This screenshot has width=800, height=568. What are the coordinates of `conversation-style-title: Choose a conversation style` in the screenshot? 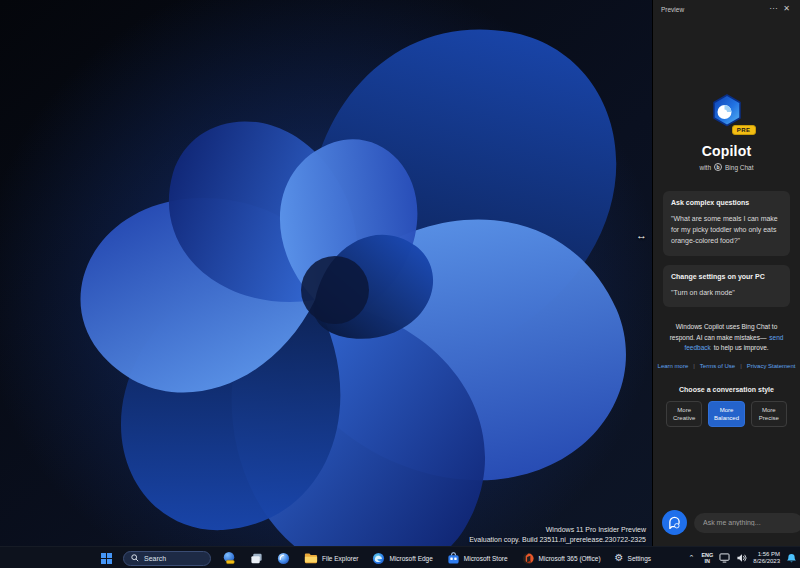 It's located at (726, 390).